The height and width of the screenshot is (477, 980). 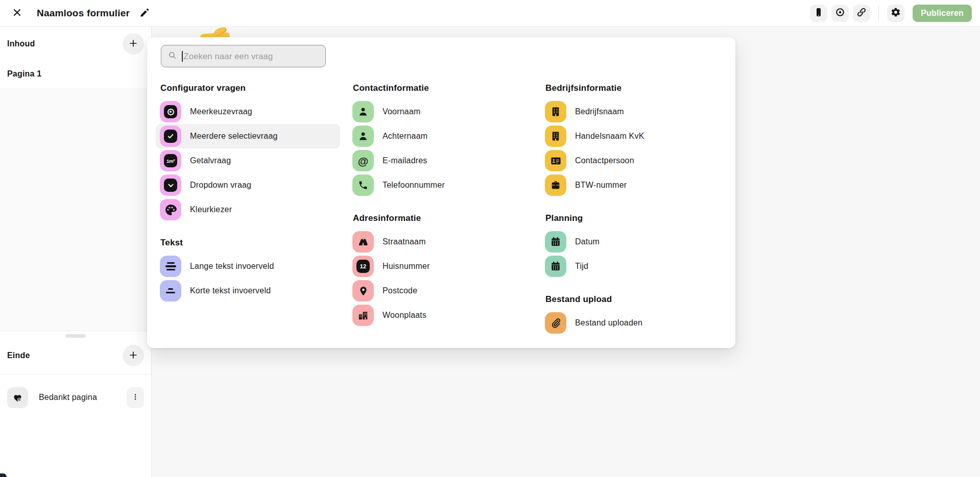 What do you see at coordinates (17, 13) in the screenshot?
I see `close-button` at bounding box center [17, 13].